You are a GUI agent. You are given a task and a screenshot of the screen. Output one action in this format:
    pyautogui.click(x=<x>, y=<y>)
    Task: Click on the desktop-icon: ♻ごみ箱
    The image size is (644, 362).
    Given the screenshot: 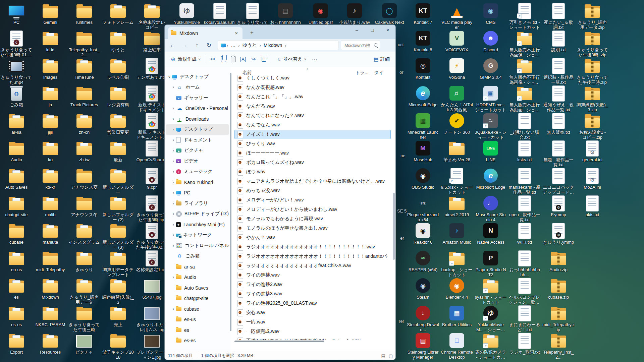 What is the action you would take?
    pyautogui.click(x=16, y=96)
    